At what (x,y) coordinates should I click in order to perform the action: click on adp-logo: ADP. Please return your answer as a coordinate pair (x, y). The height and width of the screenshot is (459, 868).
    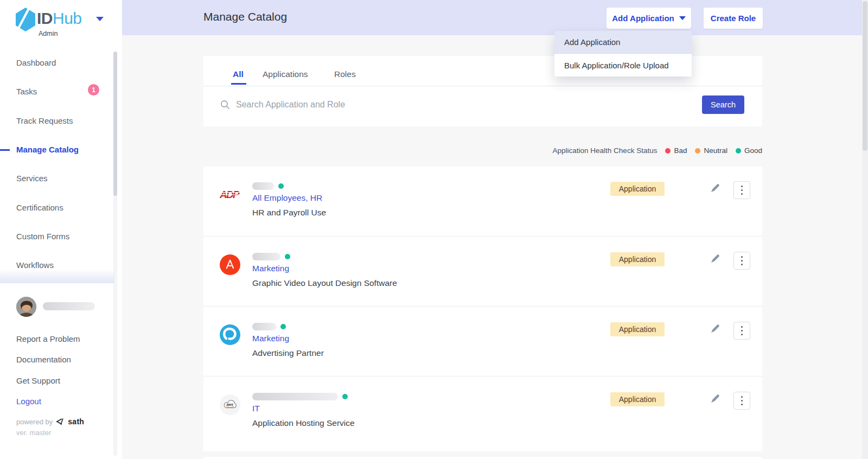
    Looking at the image, I should click on (230, 194).